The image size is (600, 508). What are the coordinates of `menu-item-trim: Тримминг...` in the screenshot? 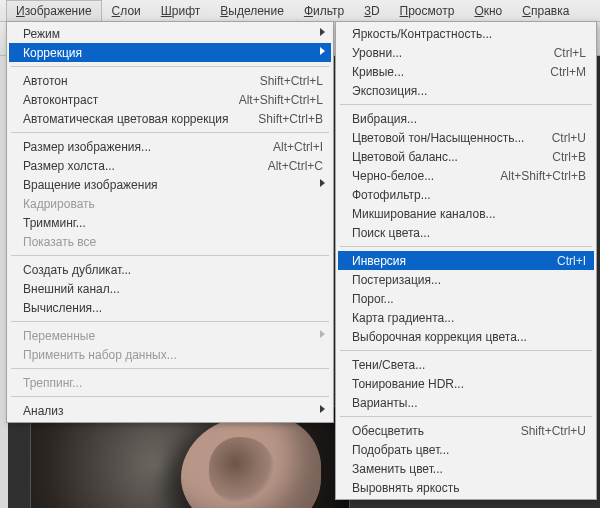 It's located at (170, 222).